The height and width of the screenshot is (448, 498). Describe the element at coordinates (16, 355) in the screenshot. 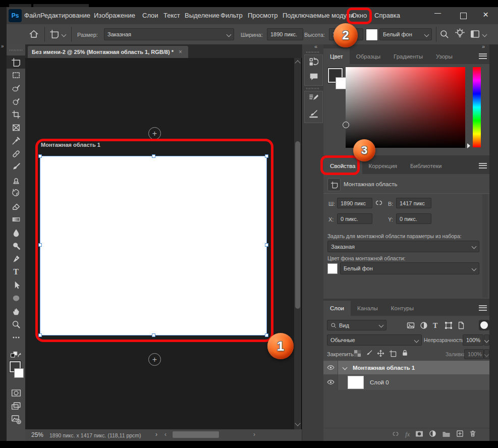

I see `swap-colors-icon` at that location.